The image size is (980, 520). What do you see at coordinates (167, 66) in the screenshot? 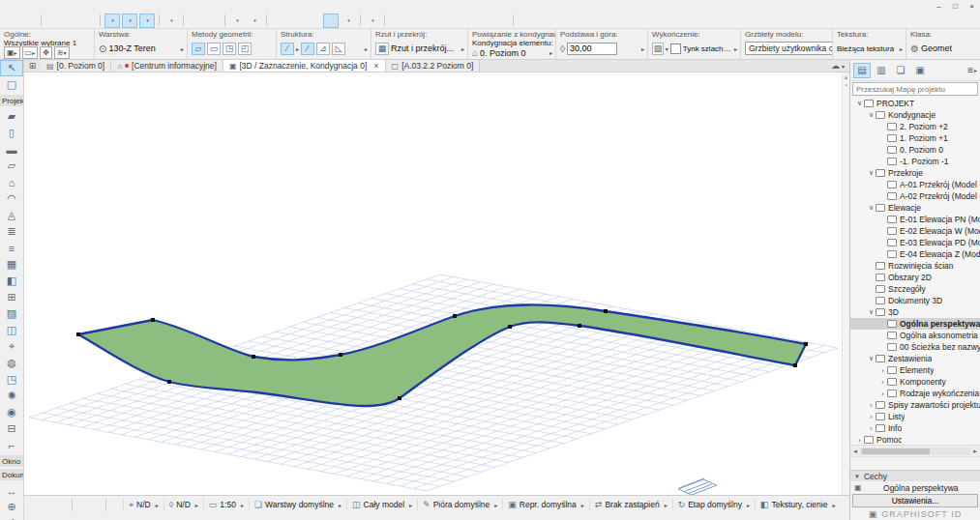
I see `view-tab: ⌂ [Centrum informacyjne]` at bounding box center [167, 66].